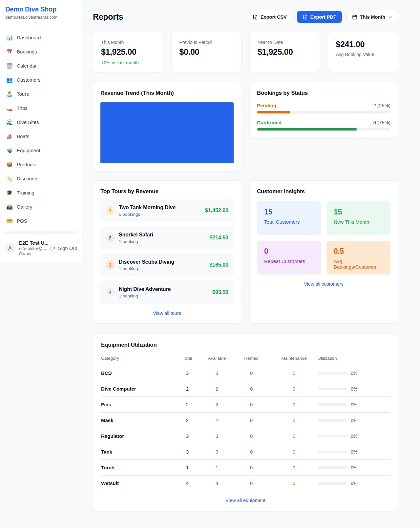 This screenshot has width=420, height=528. What do you see at coordinates (324, 284) in the screenshot?
I see `view-all-customers-link: View all customers` at bounding box center [324, 284].